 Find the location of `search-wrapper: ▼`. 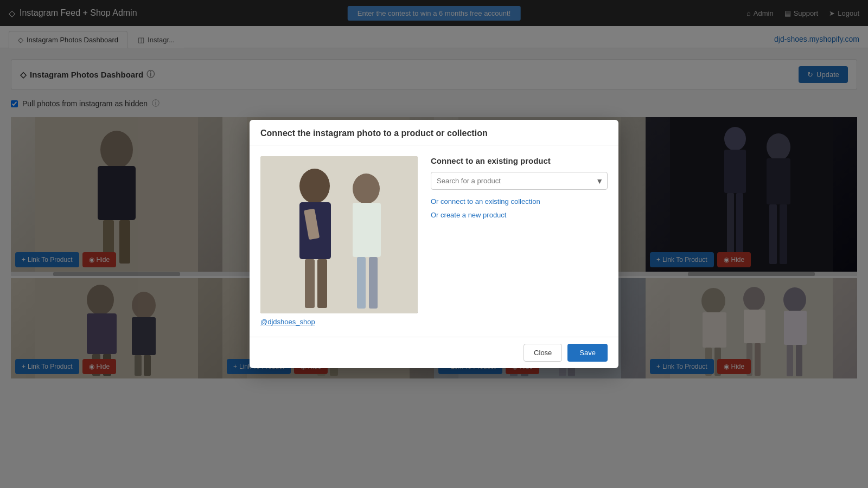

search-wrapper: ▼ is located at coordinates (519, 181).